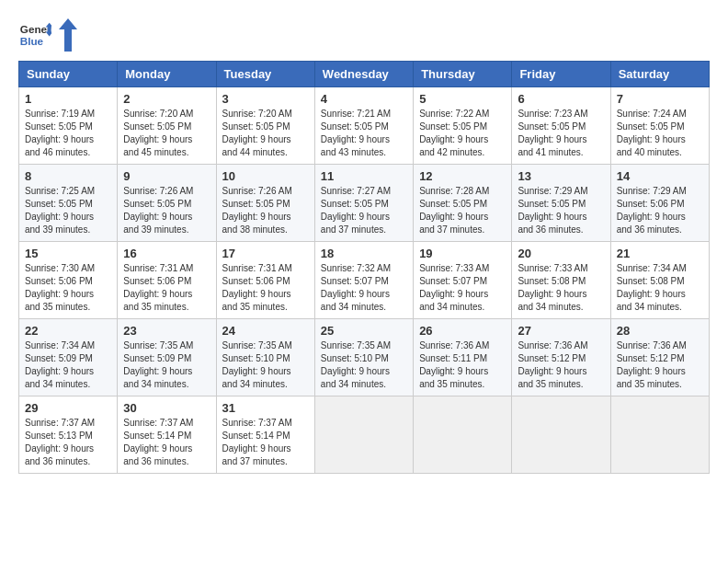 This screenshot has width=728, height=563. What do you see at coordinates (364, 133) in the screenshot?
I see `day-info: Sunrise: 7:21 AM Sunset: 5:05 PM Dayligh…` at bounding box center [364, 133].